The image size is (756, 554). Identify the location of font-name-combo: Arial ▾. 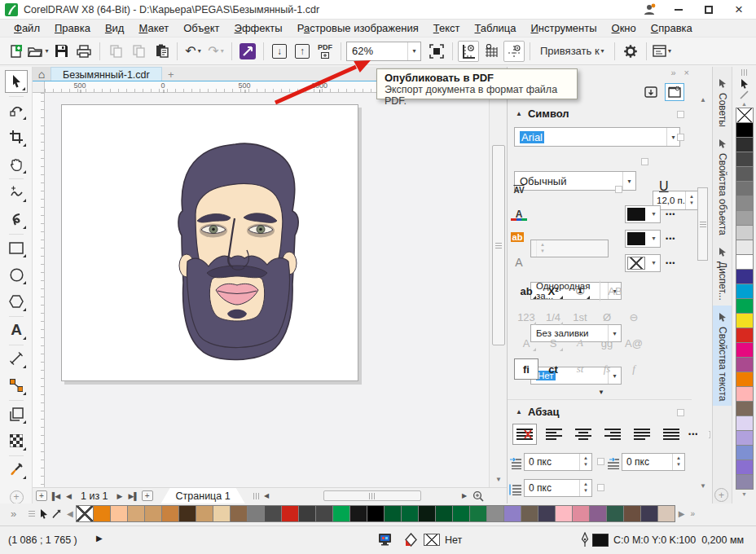
(597, 137).